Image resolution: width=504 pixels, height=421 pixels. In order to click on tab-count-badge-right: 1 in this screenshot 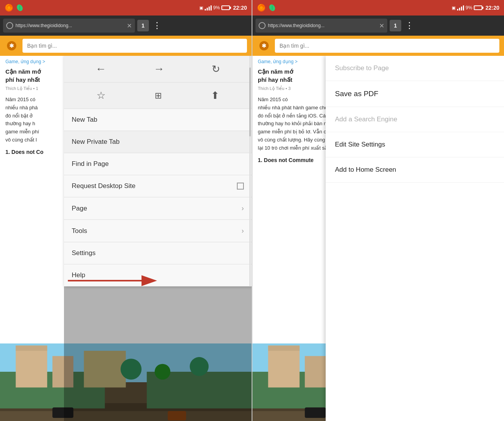, I will do `click(395, 26)`.